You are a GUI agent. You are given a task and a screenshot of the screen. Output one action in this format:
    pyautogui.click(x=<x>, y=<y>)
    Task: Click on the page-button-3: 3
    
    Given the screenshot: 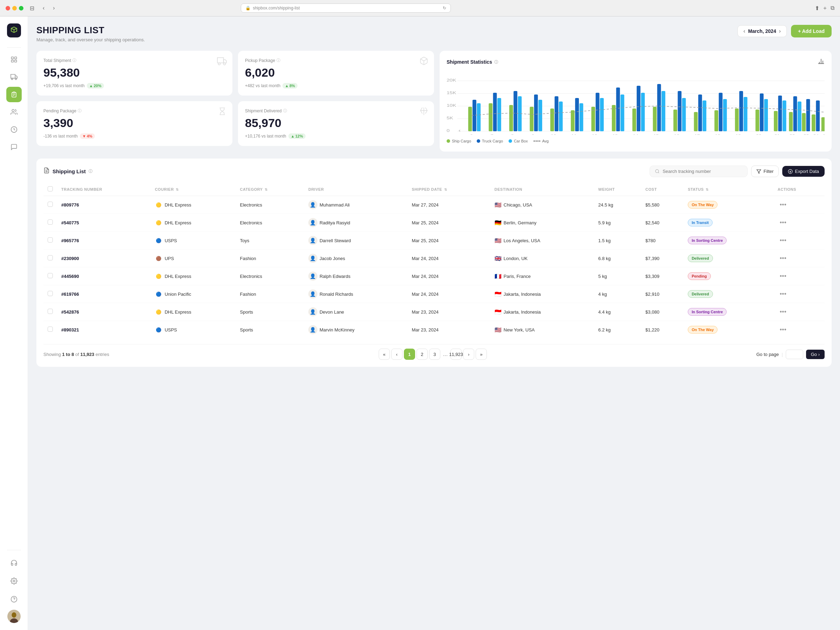 What is the action you would take?
    pyautogui.click(x=434, y=354)
    